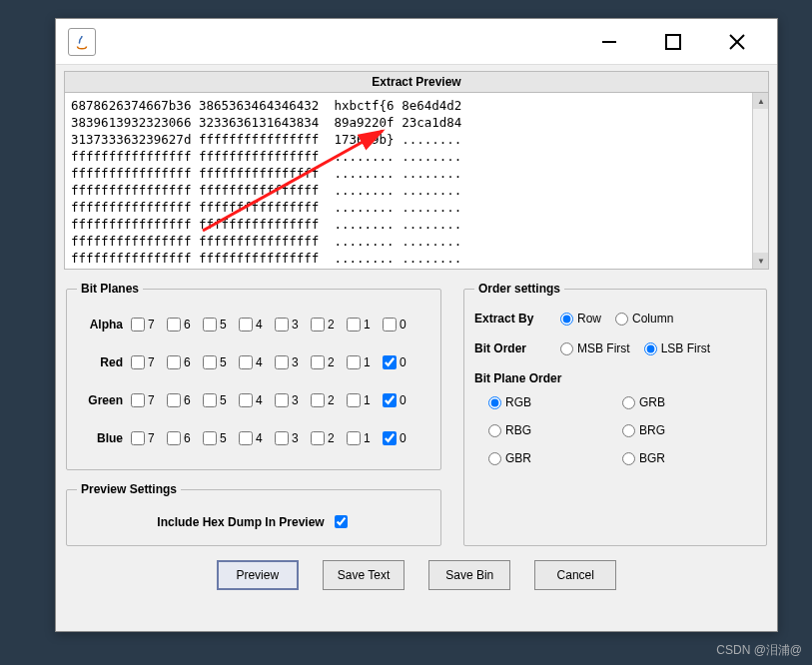 This screenshot has width=812, height=665. What do you see at coordinates (329, 362) in the screenshot?
I see `bit-checkbox-red-2: 2` at bounding box center [329, 362].